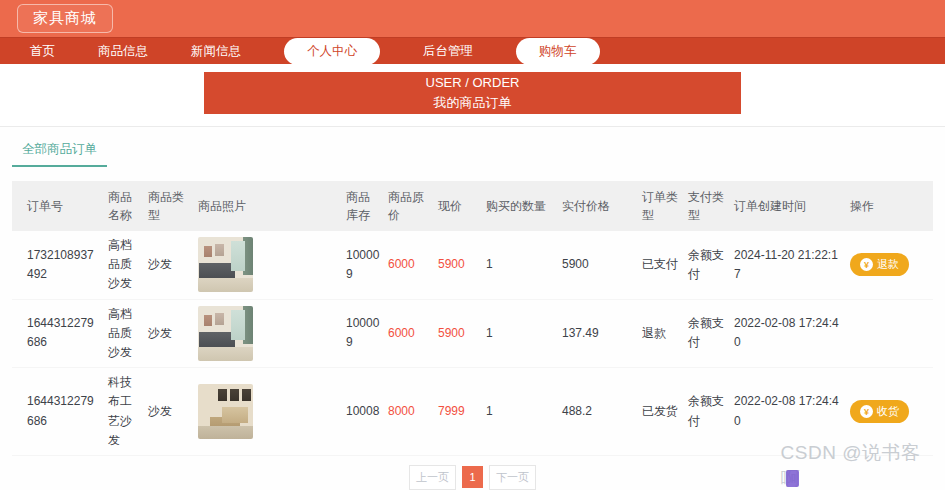 The height and width of the screenshot is (500, 945). Describe the element at coordinates (42, 52) in the screenshot. I see `nav-item-home: 首页` at that location.